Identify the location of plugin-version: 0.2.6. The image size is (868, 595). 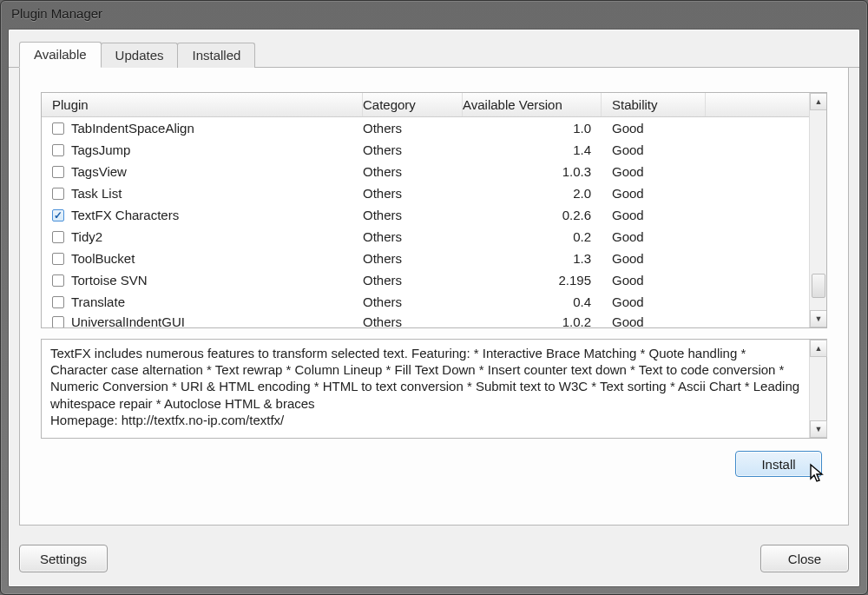
(532, 215).